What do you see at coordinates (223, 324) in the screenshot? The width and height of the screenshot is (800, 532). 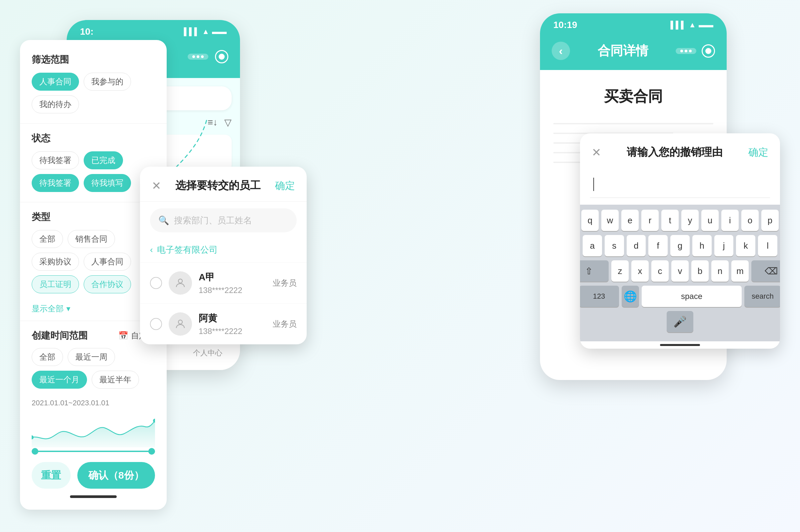 I see `employee-item-2: 阿黄 138****2222 业务员` at bounding box center [223, 324].